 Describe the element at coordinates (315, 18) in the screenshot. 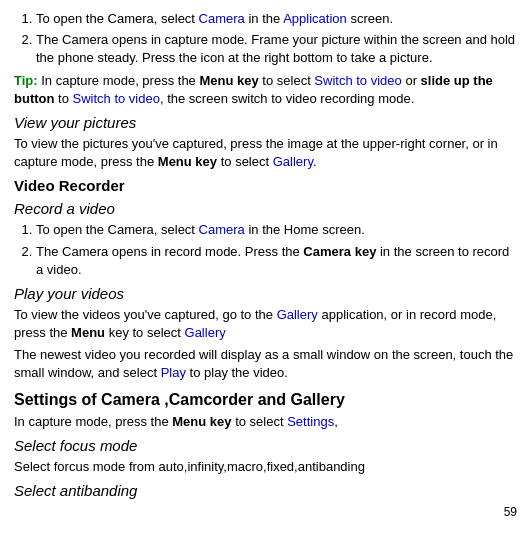

I see `link-application: Application` at that location.